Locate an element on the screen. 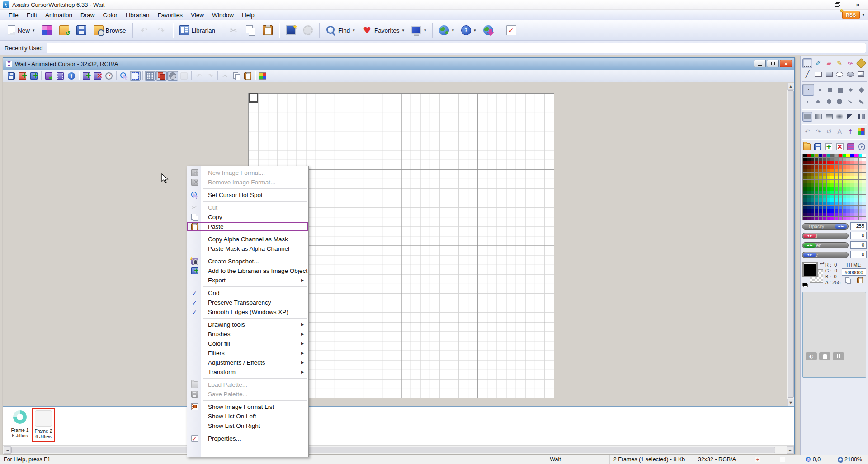 This screenshot has width=868, height=464. new-dropdown-arrow: ▾ is located at coordinates (33, 30).